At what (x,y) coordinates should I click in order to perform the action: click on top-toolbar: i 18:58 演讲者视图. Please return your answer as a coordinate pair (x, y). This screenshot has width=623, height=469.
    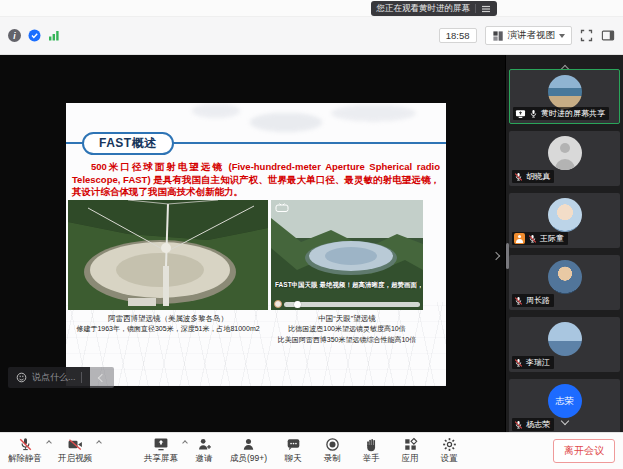
    Looking at the image, I should click on (312, 36).